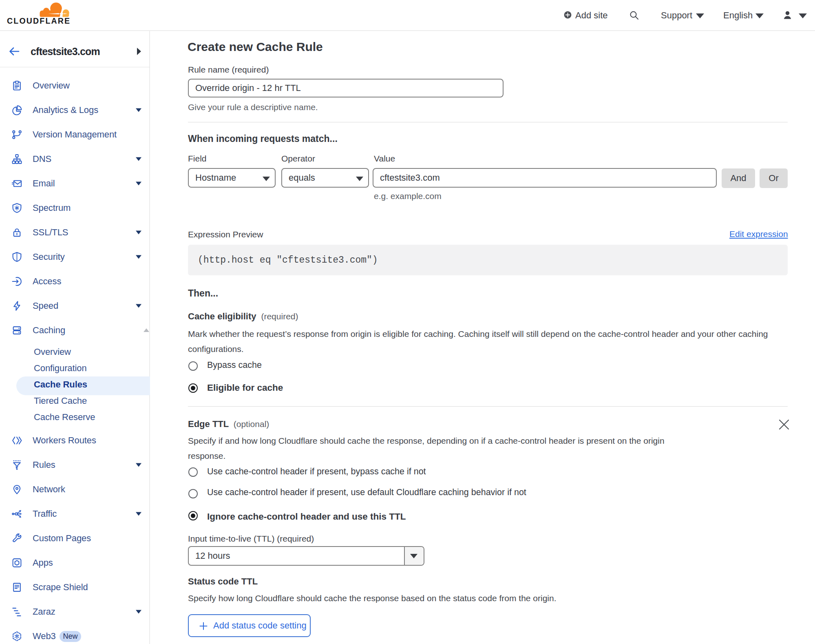 Image resolution: width=815 pixels, height=644 pixels. What do you see at coordinates (39, 21) in the screenshot?
I see `svg-text: CLOUDFLARE` at bounding box center [39, 21].